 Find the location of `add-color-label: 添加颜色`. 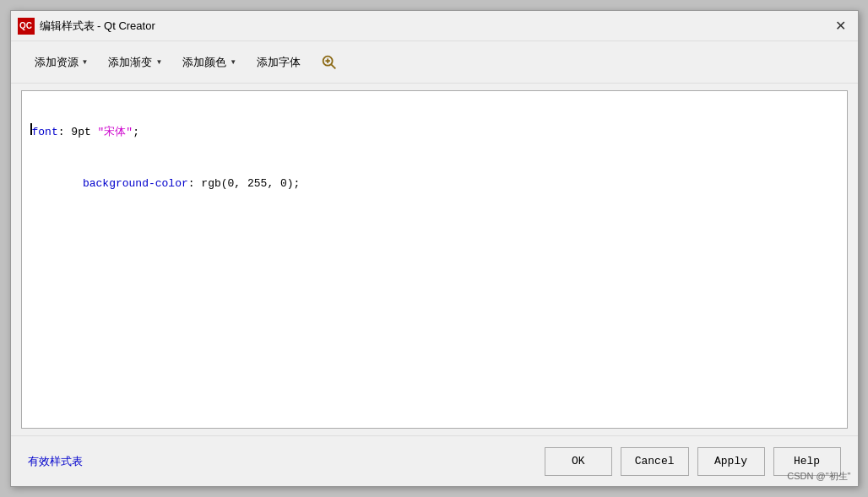

add-color-label: 添加颜色 is located at coordinates (204, 62).